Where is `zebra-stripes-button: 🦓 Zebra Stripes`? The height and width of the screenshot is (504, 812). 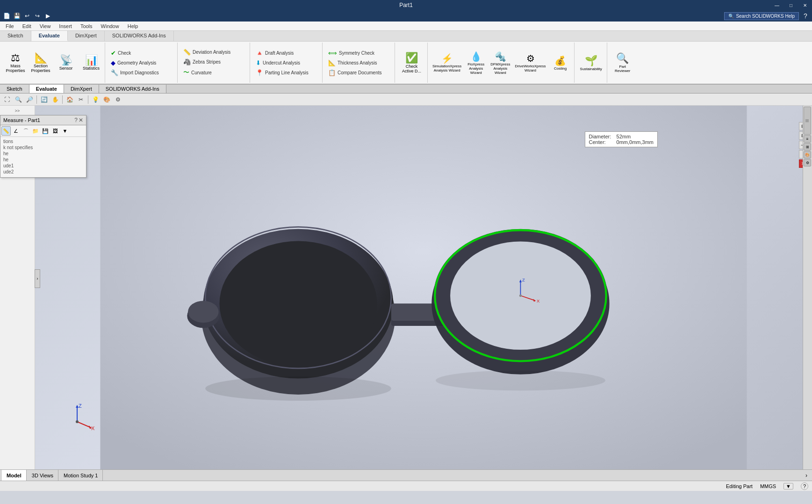
zebra-stripes-button: 🦓 Zebra Stripes is located at coordinates (214, 62).